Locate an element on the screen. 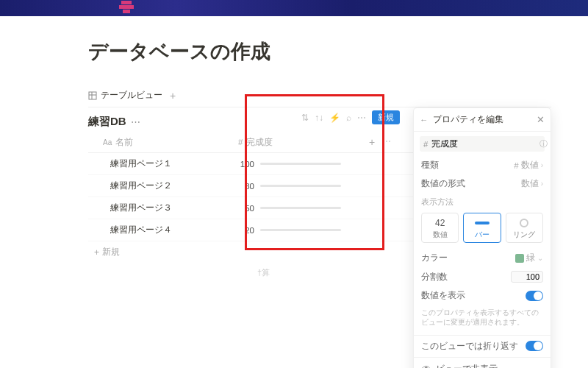  display-section-label: 表示方法 is located at coordinates (482, 202).